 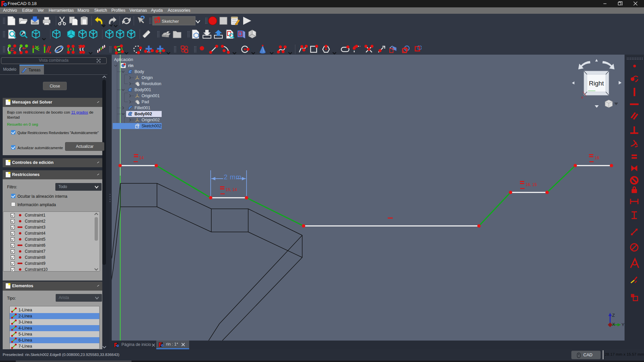 What do you see at coordinates (613, 315) in the screenshot?
I see `svg-text: Z` at bounding box center [613, 315].